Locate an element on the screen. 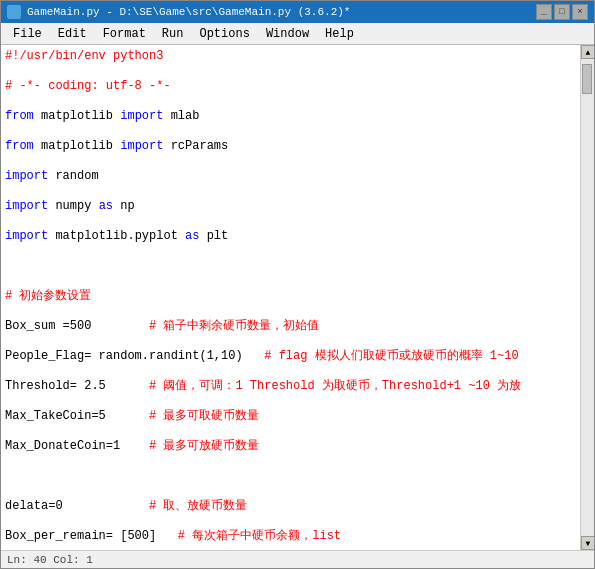 The image size is (595, 569). code-line: #!/usr/bin/env python3 is located at coordinates (290, 56).